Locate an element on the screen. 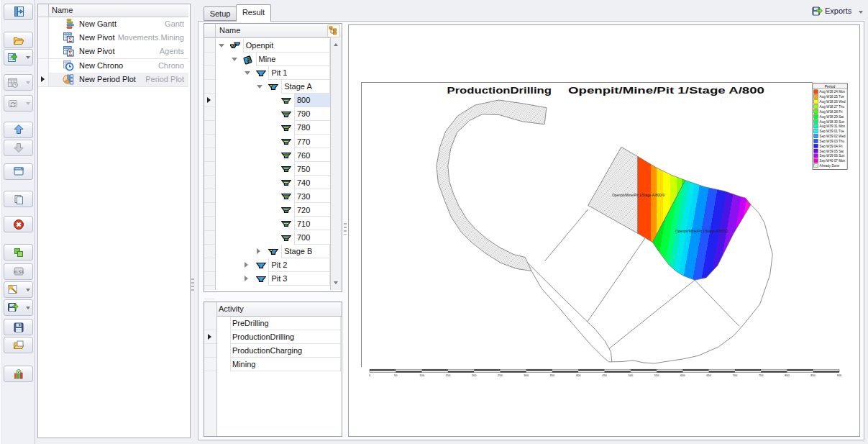  svg-text: Aug W38 28 Fri is located at coordinates (831, 112).